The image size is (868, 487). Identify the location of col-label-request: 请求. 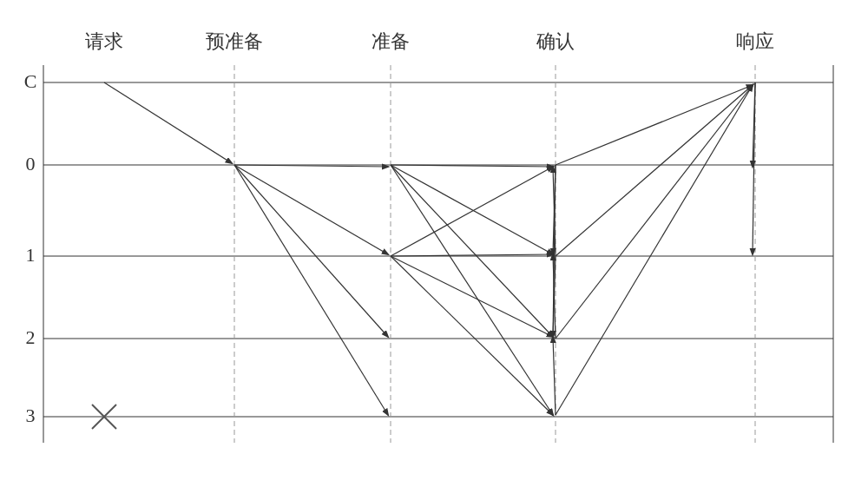
(104, 42).